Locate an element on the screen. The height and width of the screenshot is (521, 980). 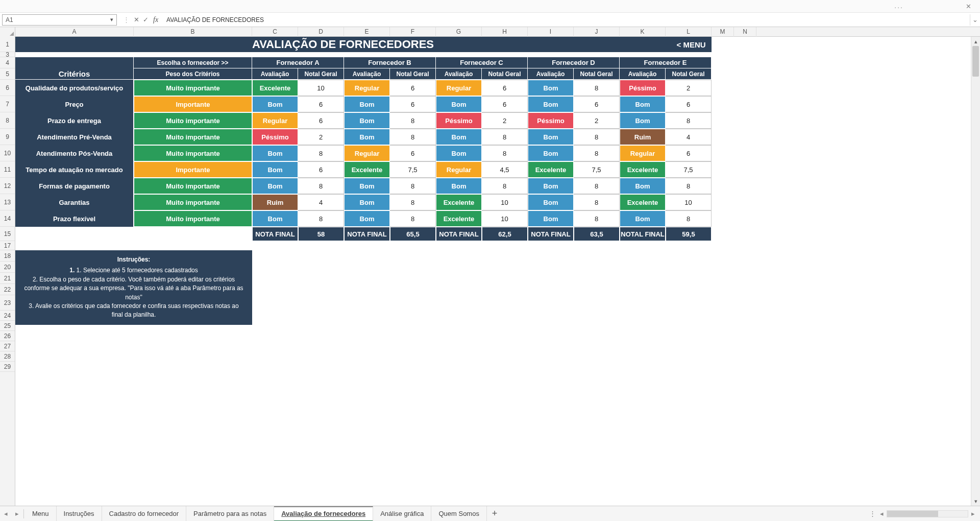
row-header: 29 is located at coordinates (7, 367).